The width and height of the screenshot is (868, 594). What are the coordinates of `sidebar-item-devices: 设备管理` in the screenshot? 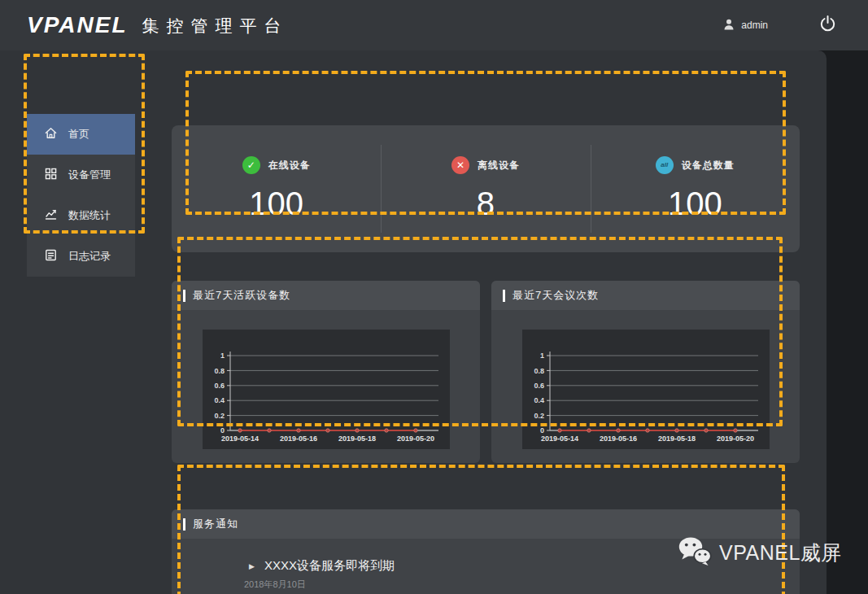 It's located at (81, 175).